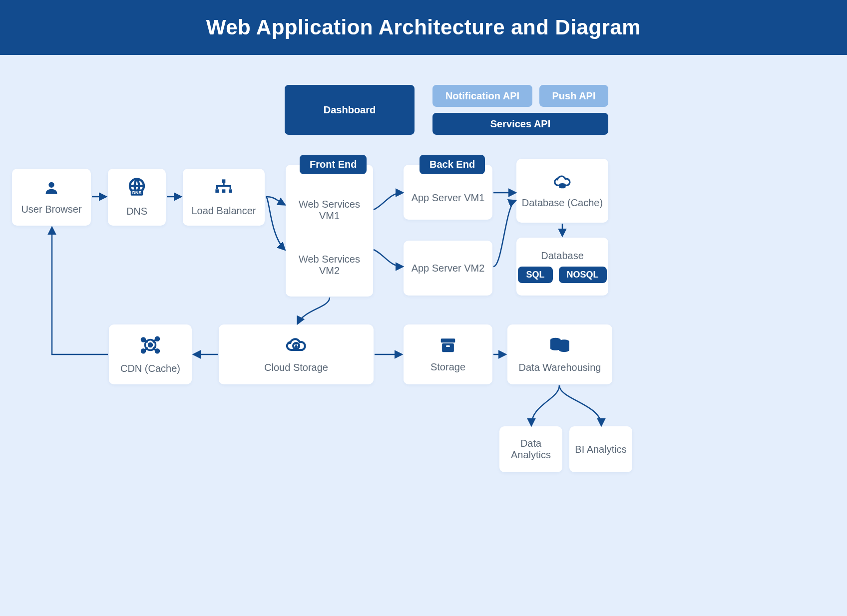  What do you see at coordinates (51, 210) in the screenshot?
I see `user-browser-label: User Browser` at bounding box center [51, 210].